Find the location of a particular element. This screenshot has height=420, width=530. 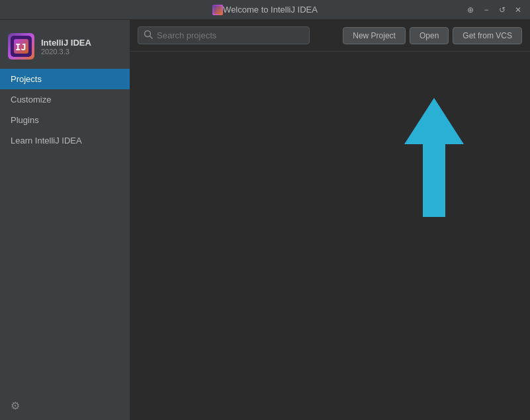

sidebar-item-plugins: Plugins is located at coordinates (65, 120).